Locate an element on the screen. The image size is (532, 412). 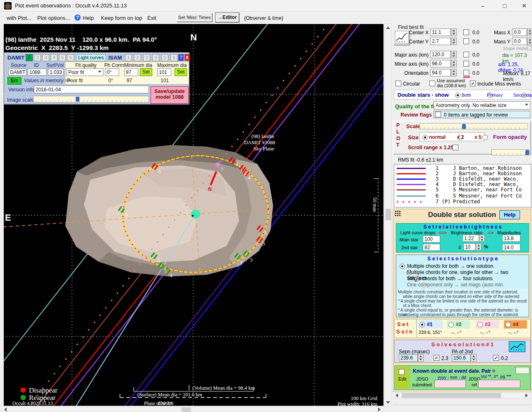
isam-5-button: 5 is located at coordinates (165, 58).